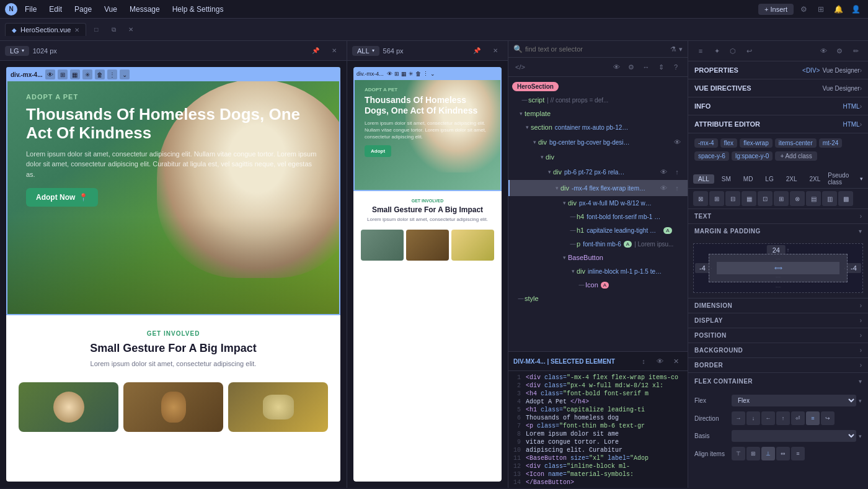  I want to click on tree-toggle-div-empty: ▾, so click(542, 157).